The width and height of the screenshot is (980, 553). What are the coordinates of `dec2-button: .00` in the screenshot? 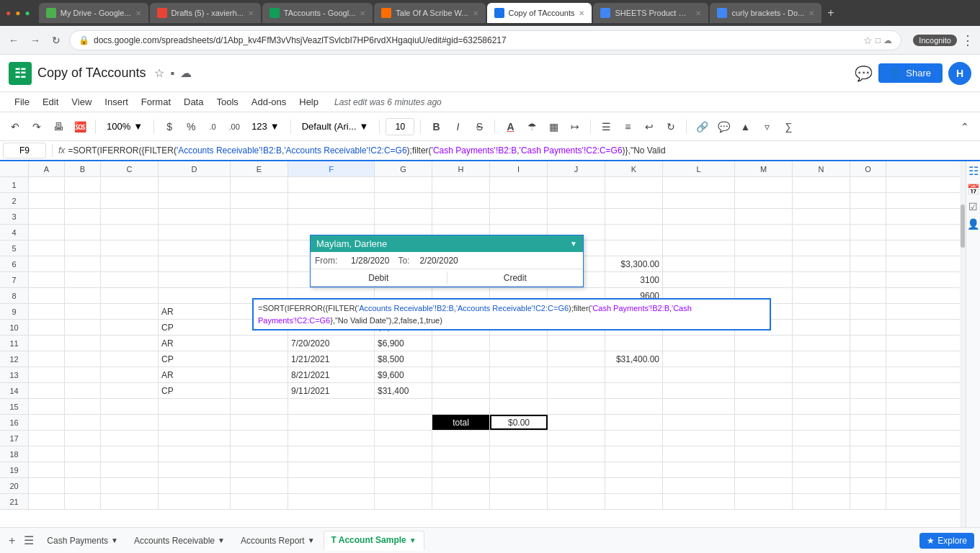 It's located at (234, 127).